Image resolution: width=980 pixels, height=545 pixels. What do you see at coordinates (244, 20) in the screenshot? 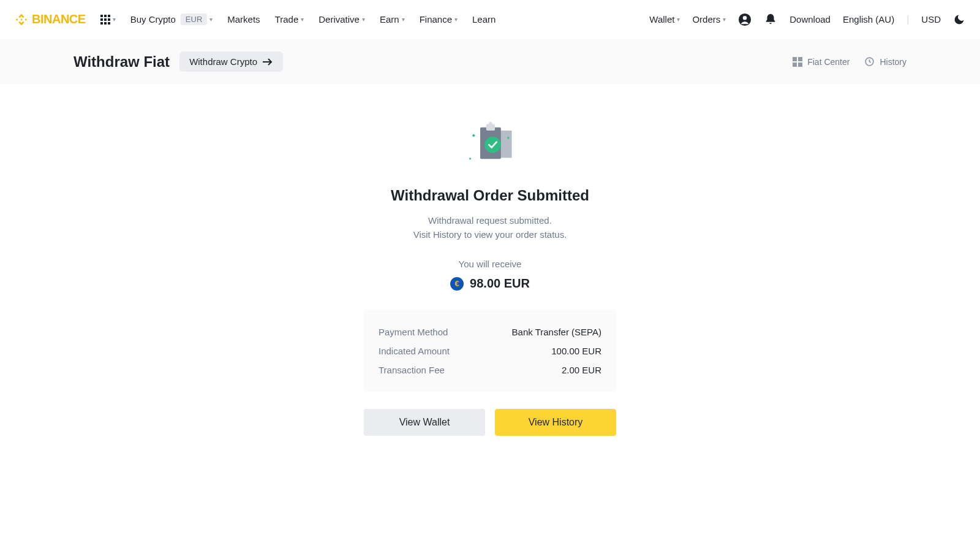
I see `nav-label: Markets` at bounding box center [244, 20].